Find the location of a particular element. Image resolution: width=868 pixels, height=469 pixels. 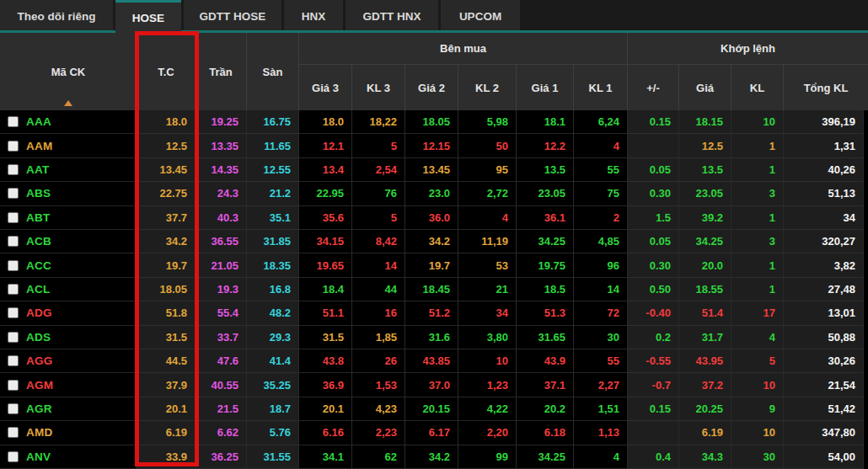

cell-kl-3: 1,85 is located at coordinates (379, 338).